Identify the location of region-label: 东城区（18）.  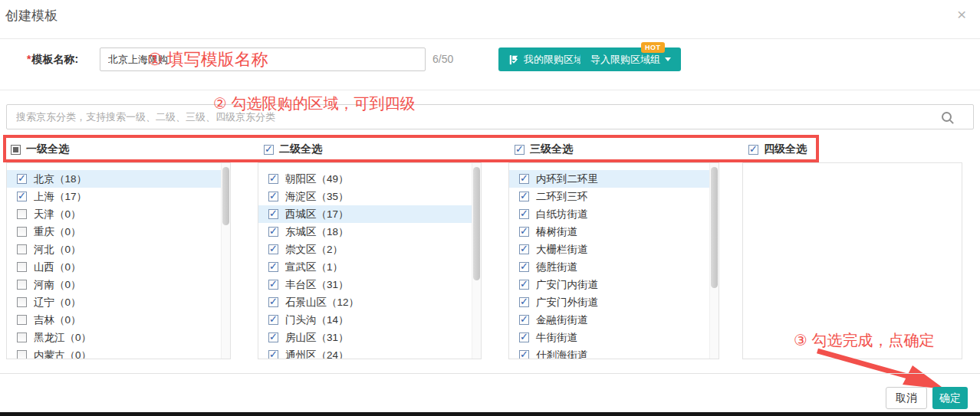
(317, 232).